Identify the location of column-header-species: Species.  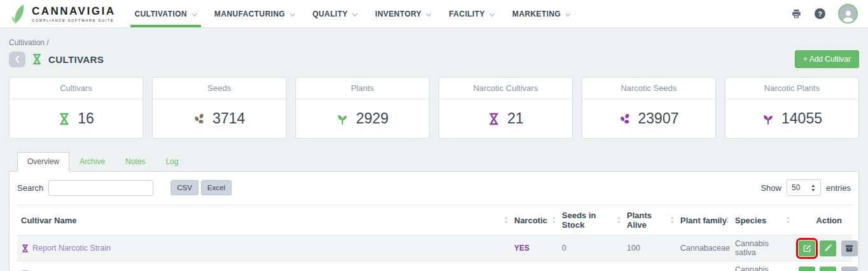
(762, 220).